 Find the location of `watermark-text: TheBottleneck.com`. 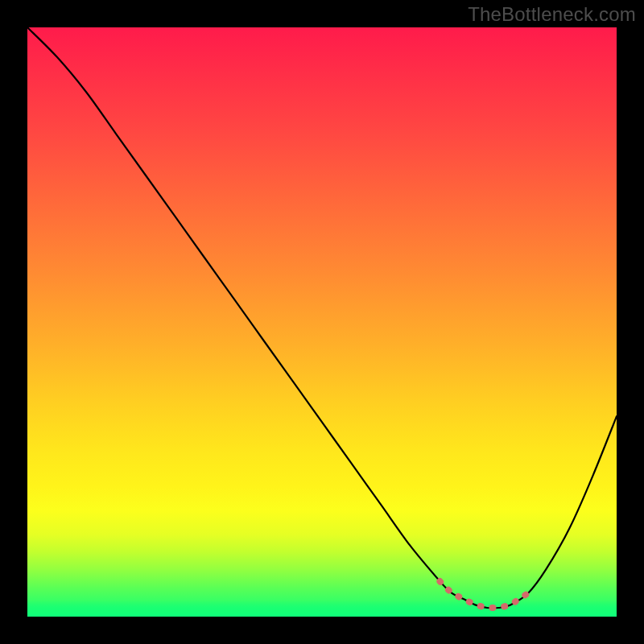

watermark-text: TheBottleneck.com is located at coordinates (552, 14).